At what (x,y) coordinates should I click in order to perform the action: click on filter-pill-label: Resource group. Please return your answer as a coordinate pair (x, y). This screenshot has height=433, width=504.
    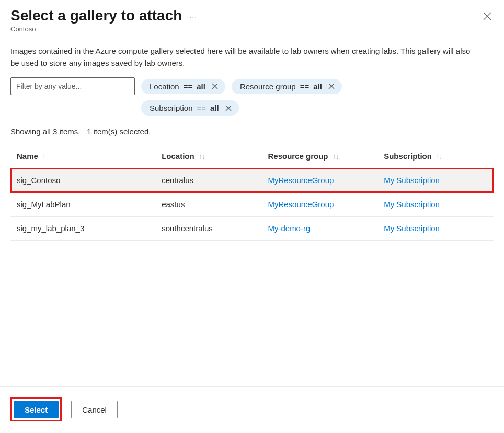
    Looking at the image, I should click on (268, 87).